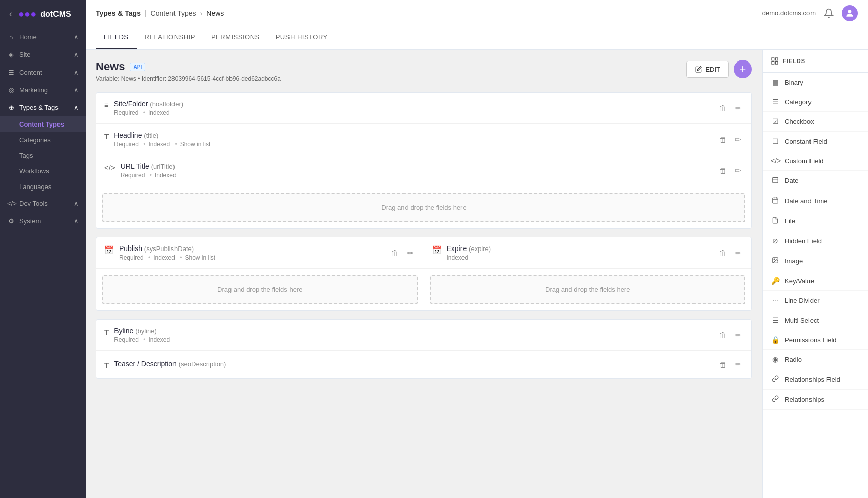 This screenshot has height=498, width=868. Describe the element at coordinates (738, 108) in the screenshot. I see `site-folder-edit-button: ✏` at that location.